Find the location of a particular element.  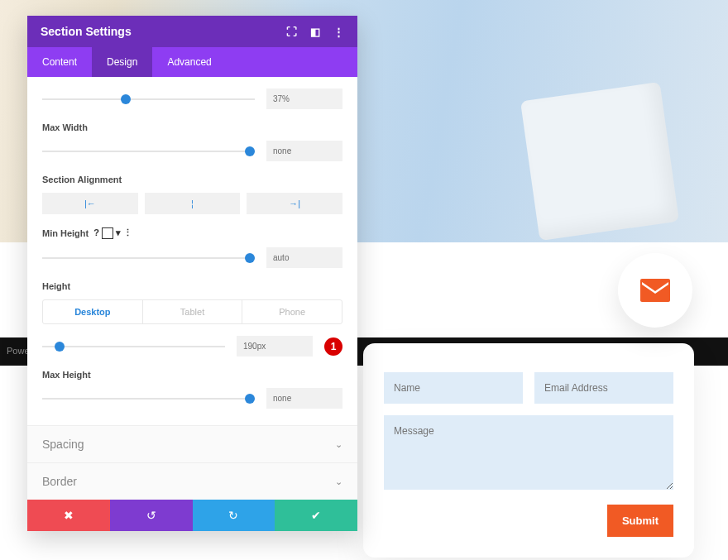

width-control is located at coordinates (192, 99).